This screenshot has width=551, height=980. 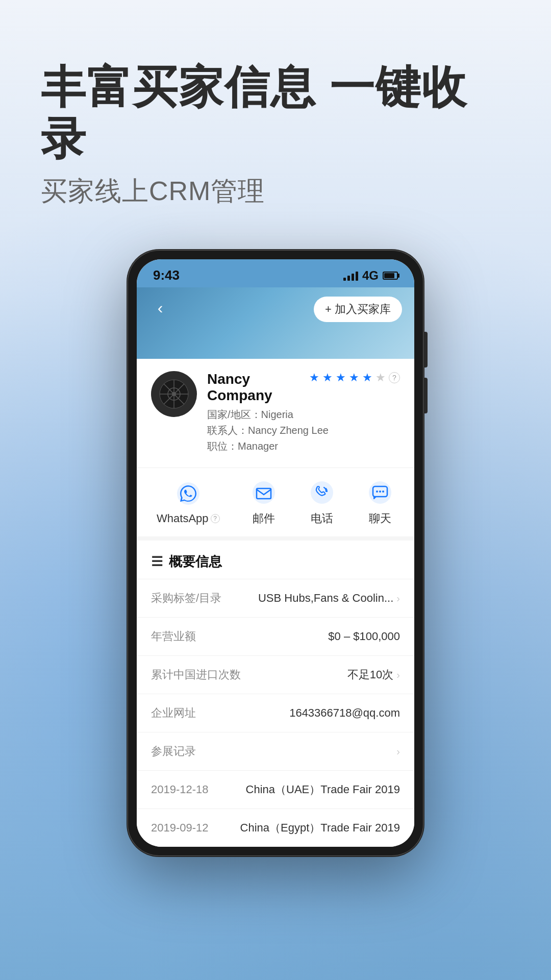 What do you see at coordinates (264, 502) in the screenshot?
I see `email-action: 邮件` at bounding box center [264, 502].